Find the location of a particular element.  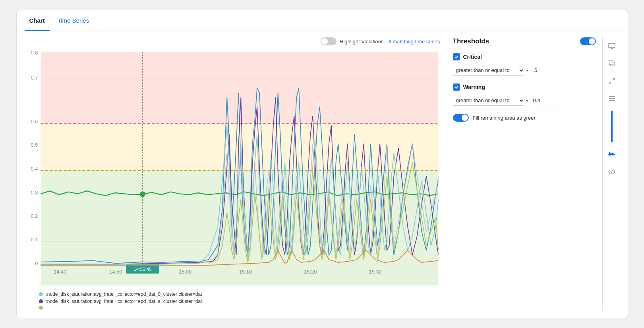

svg-text: 0.6 is located at coordinates (34, 122).